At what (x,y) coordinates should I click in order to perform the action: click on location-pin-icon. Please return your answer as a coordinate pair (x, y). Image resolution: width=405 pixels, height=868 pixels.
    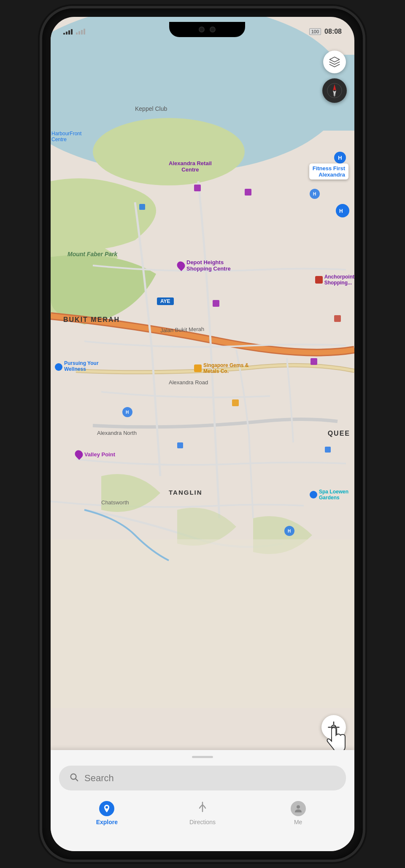
    Looking at the image, I should click on (107, 809).